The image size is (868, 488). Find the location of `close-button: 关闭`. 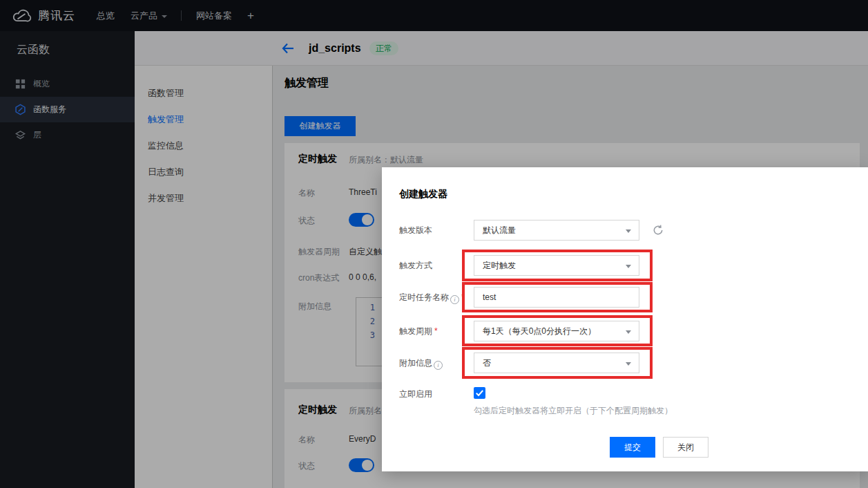

close-button: 关闭 is located at coordinates (686, 447).